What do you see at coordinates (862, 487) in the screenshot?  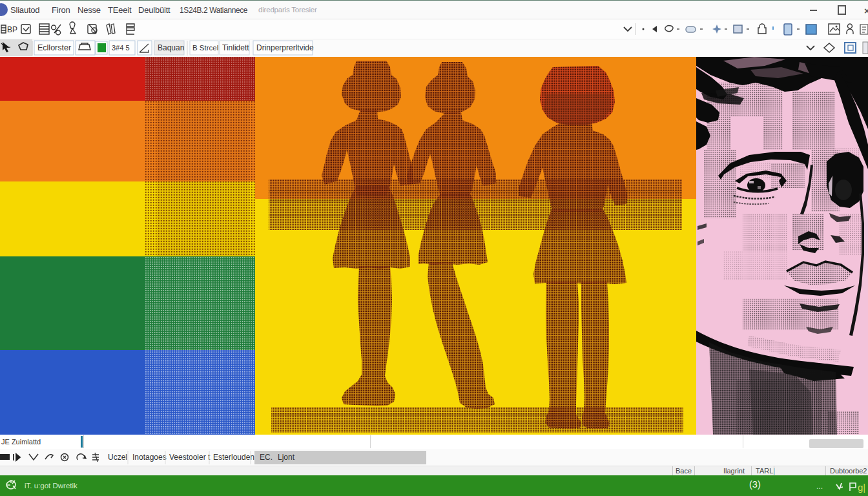 I see `svg-text: g|` at bounding box center [862, 487].